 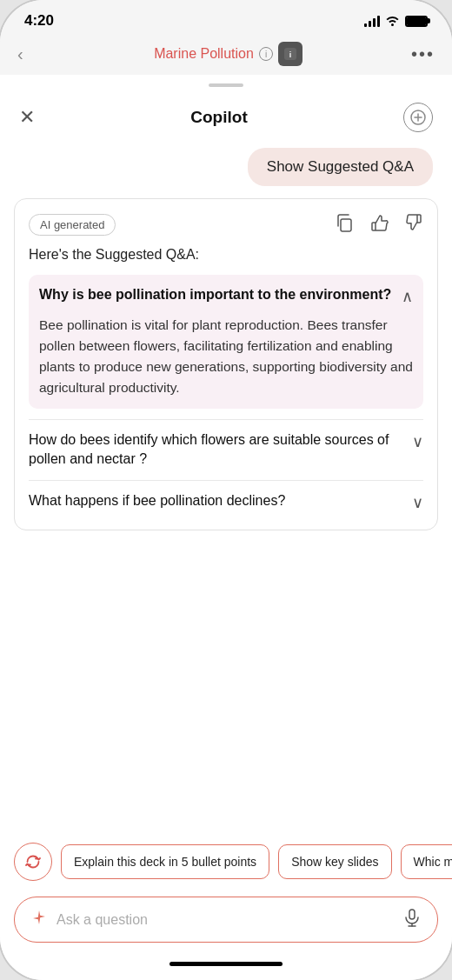 What do you see at coordinates (226, 85) in the screenshot?
I see `drag-handle` at bounding box center [226, 85].